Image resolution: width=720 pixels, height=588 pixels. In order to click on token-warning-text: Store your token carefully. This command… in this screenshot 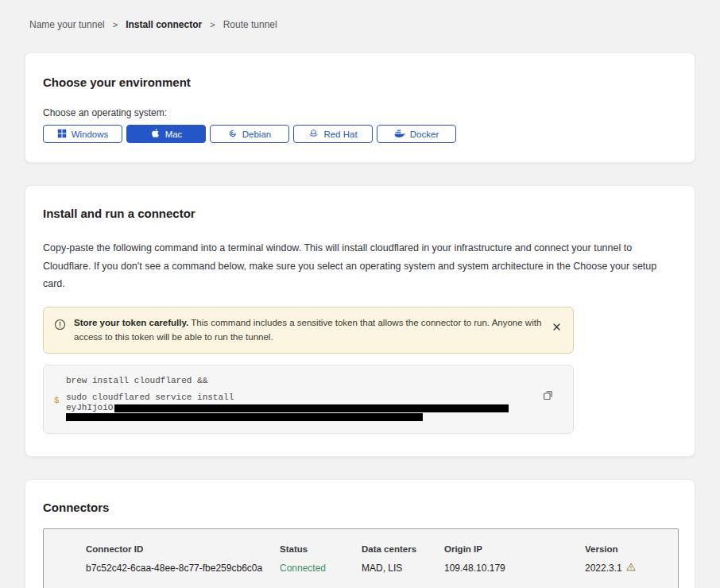, I will do `click(308, 331)`.